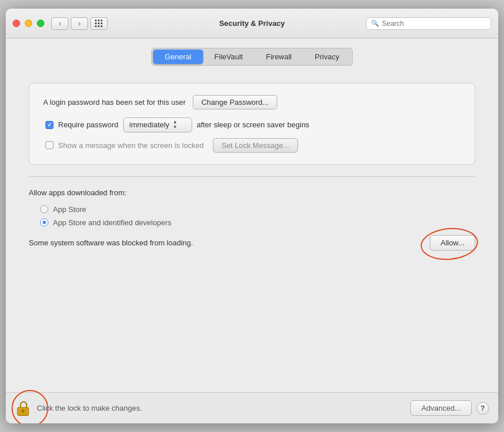 The image size is (504, 432). Describe the element at coordinates (60, 24) in the screenshot. I see `back-icon: ‹` at that location.